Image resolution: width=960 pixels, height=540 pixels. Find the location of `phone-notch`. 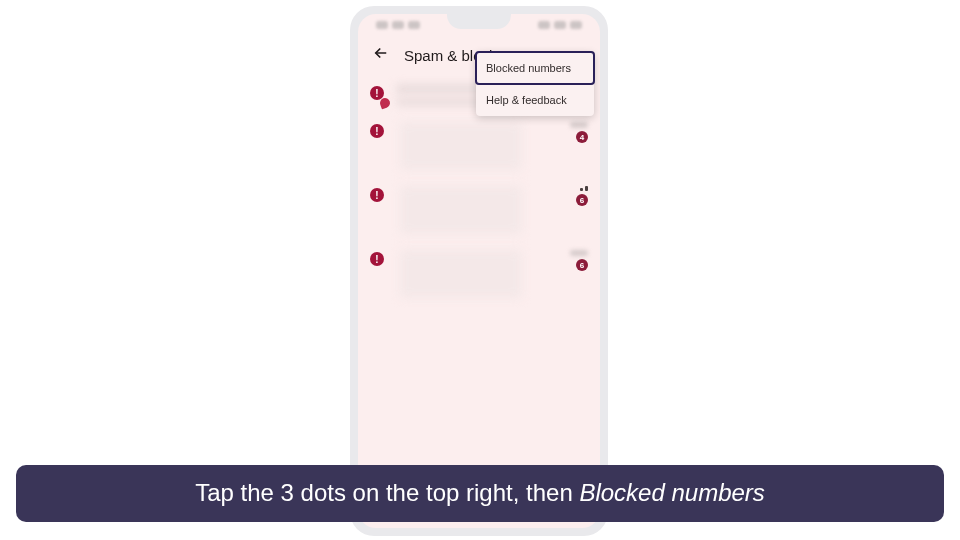

phone-notch is located at coordinates (479, 22).